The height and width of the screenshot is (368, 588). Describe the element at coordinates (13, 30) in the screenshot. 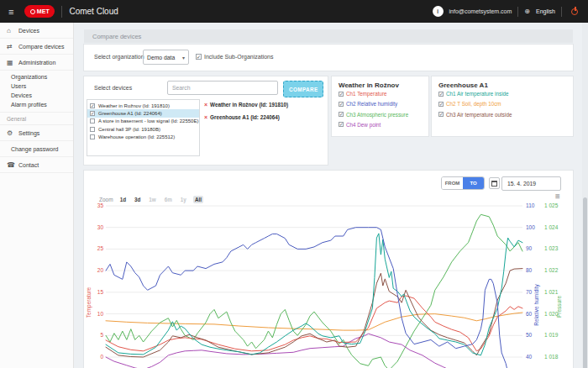

I see `home-icon: ⌂` at that location.